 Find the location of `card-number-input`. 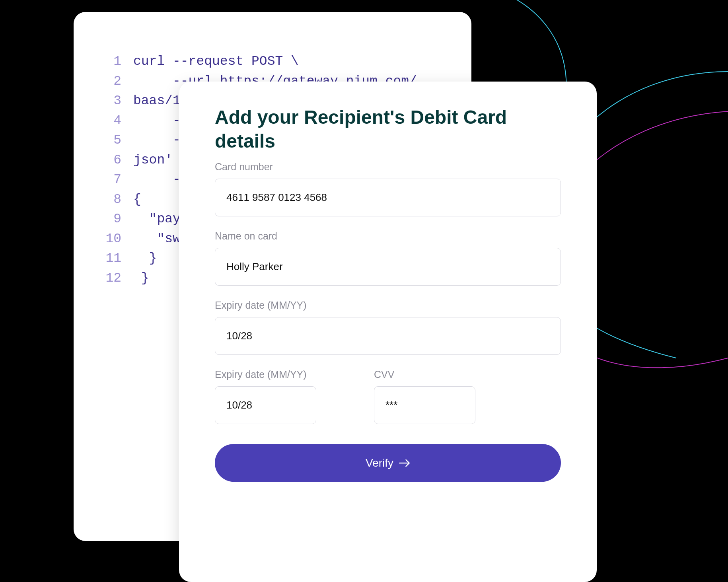

card-number-input is located at coordinates (388, 197).